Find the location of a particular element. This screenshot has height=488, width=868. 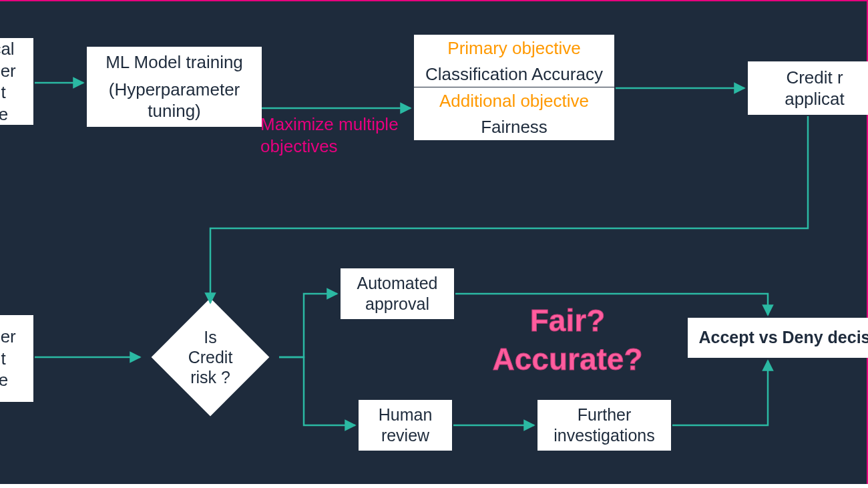

node-historical-data: cal ner t e is located at coordinates (17, 81).